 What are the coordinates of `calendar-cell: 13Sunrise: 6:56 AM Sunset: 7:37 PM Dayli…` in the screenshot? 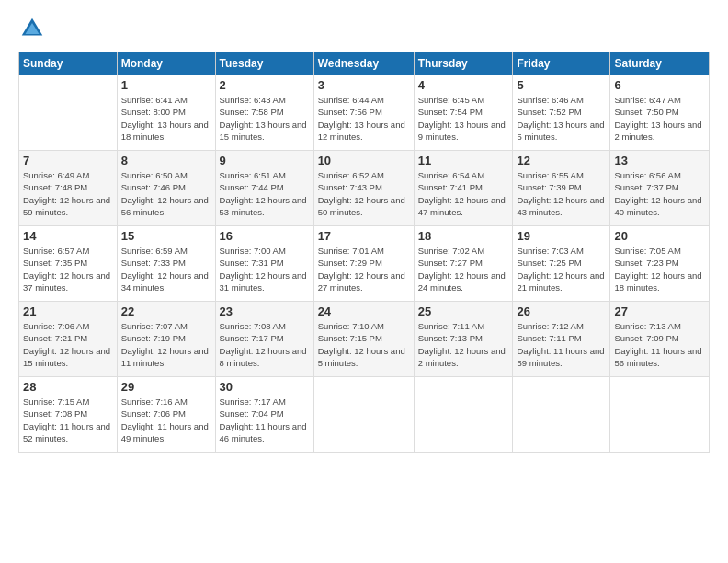 It's located at (660, 189).